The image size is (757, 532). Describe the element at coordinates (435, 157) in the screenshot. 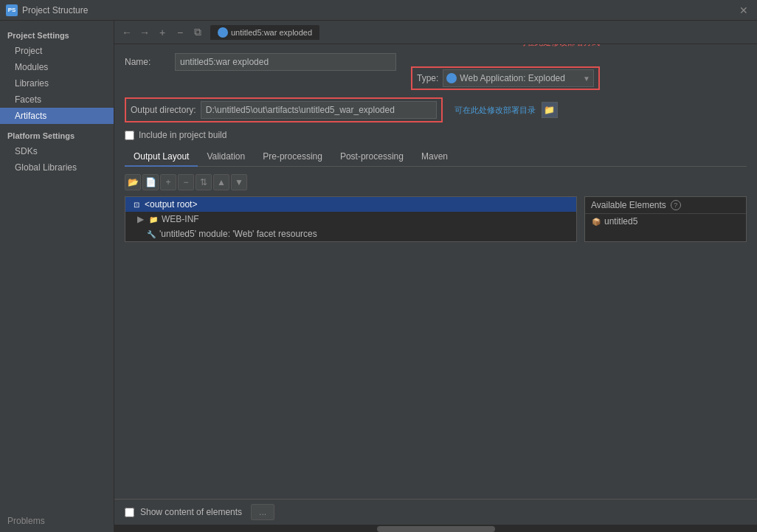

I see `tabs-row: Output Layout Validation Pre-processing …` at that location.